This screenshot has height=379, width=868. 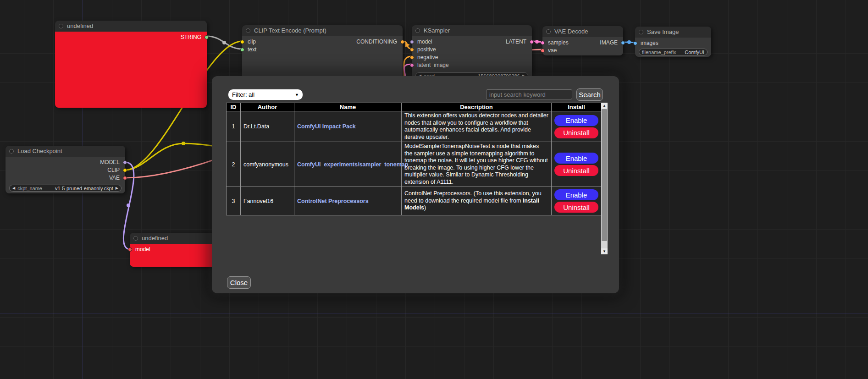 What do you see at coordinates (224, 43) in the screenshot?
I see `wire-string-midpoint` at bounding box center [224, 43].